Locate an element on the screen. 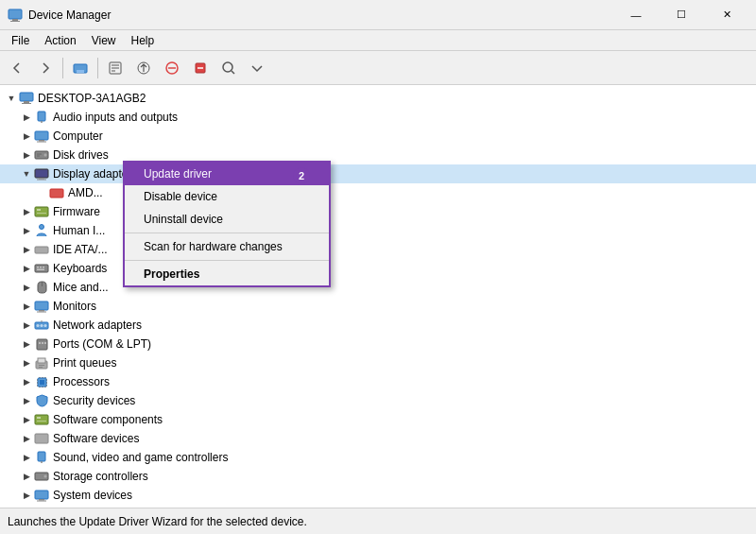  tree-item-software-dev: ▶ Software devices is located at coordinates (378, 439).